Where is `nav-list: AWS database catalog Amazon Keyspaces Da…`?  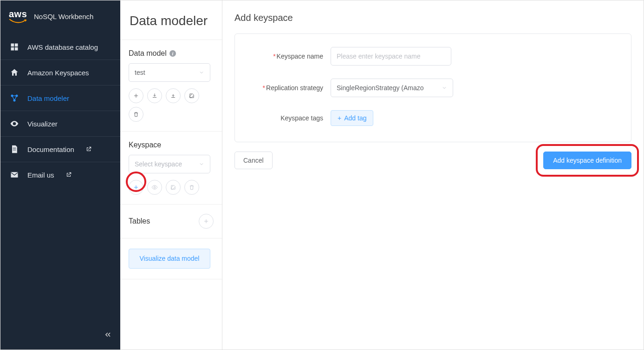 nav-list: AWS database catalog Amazon Keyspaces Da… is located at coordinates (60, 111).